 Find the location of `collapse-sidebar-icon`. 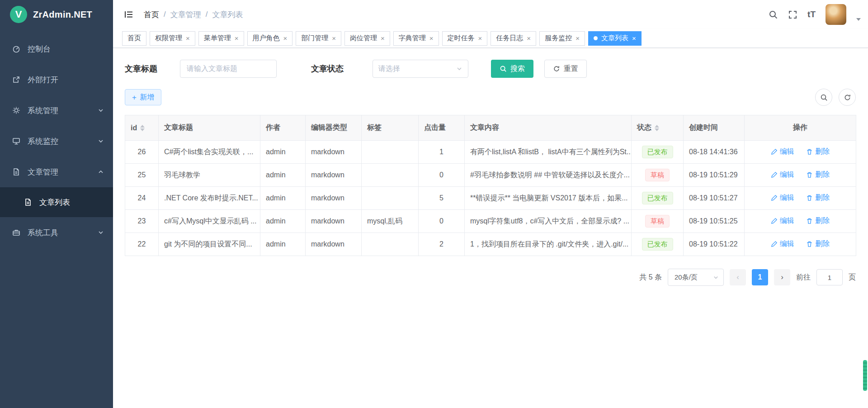

collapse-sidebar-icon is located at coordinates (129, 14).